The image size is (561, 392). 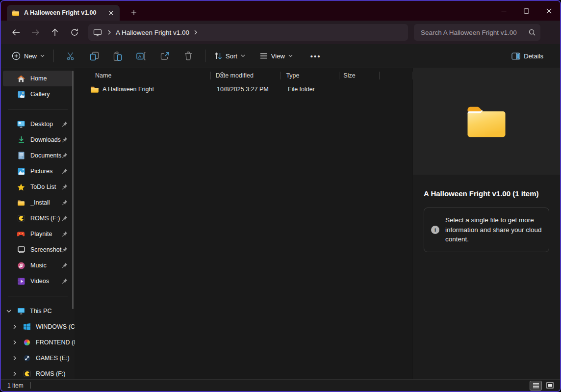 I want to click on share-button, so click(x=165, y=56).